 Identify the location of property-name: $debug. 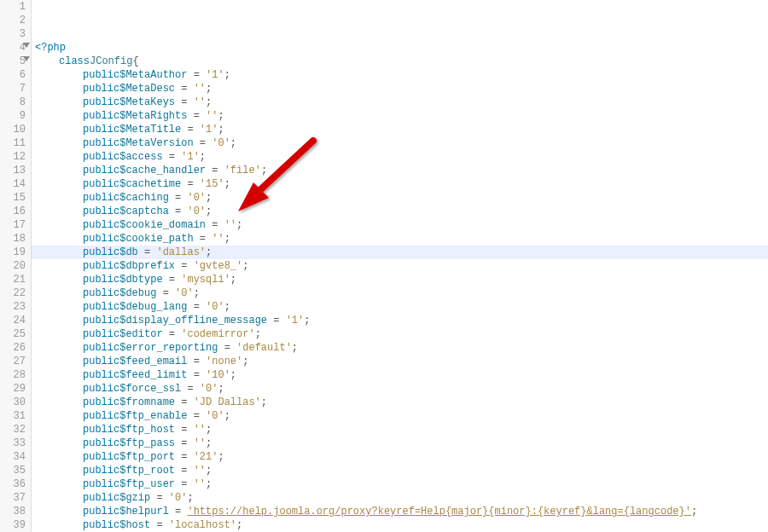
(138, 293).